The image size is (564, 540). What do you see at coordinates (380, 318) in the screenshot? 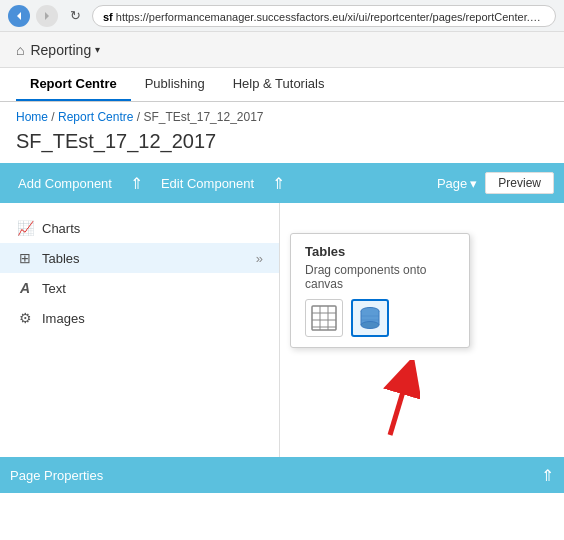
I see `tooltip-icons` at bounding box center [380, 318].